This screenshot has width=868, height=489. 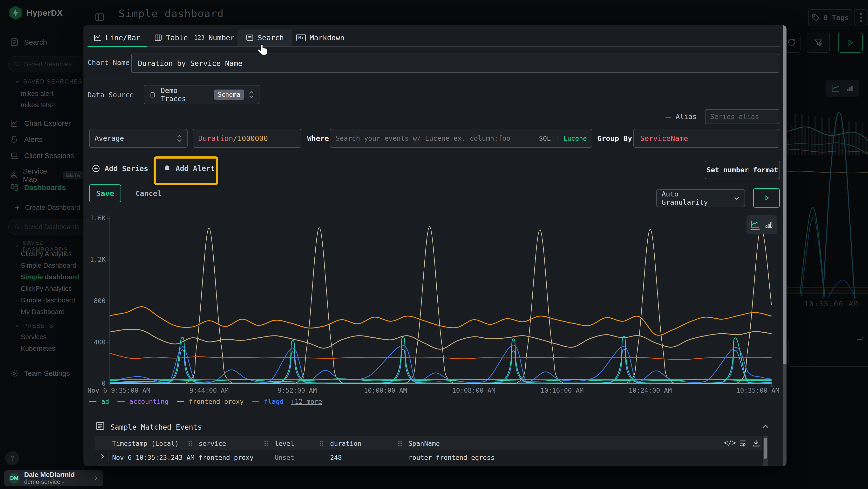 I want to click on x-tick-label: 9:44:00 AM, so click(x=209, y=391).